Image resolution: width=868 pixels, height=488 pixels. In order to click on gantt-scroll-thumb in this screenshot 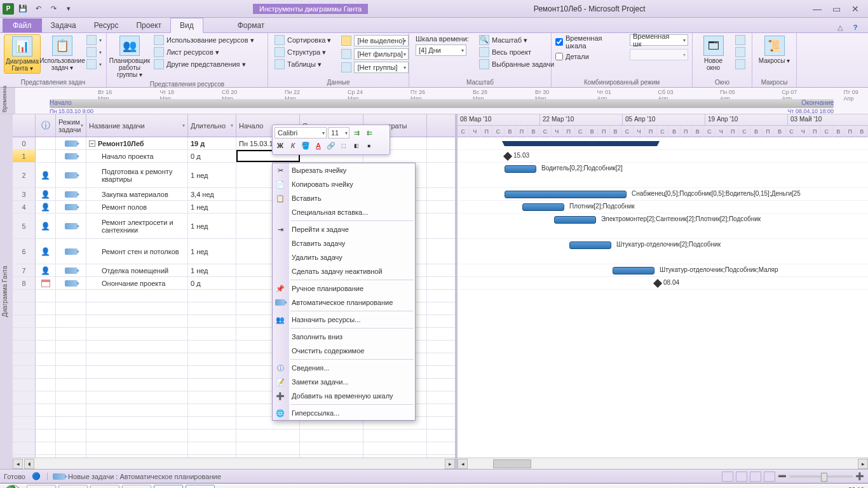, I will do `click(512, 464)`.